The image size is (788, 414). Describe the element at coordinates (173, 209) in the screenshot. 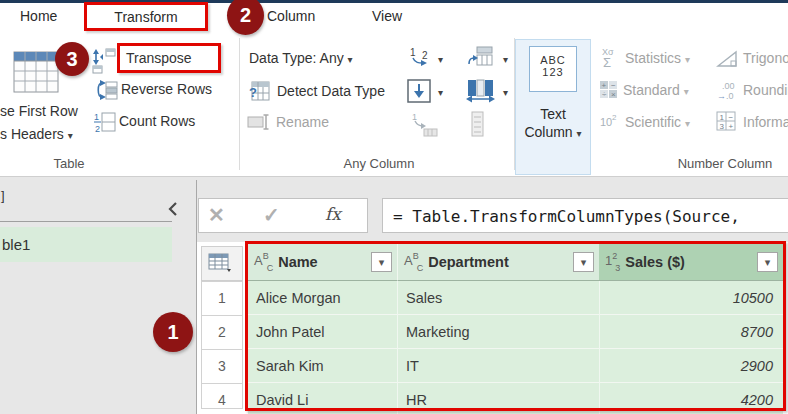

I see `collapse-pane-icon` at that location.